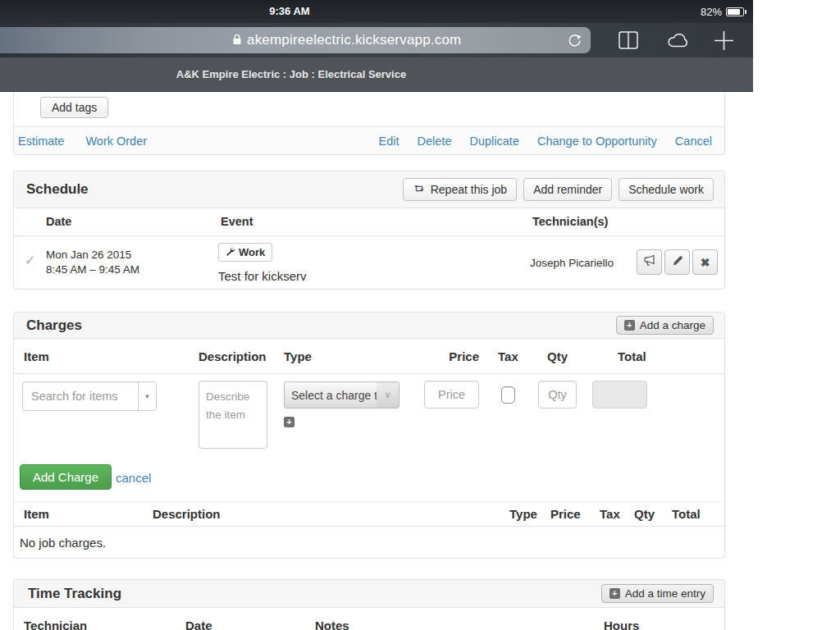  Describe the element at coordinates (89, 396) in the screenshot. I see `item-search-input` at that location.